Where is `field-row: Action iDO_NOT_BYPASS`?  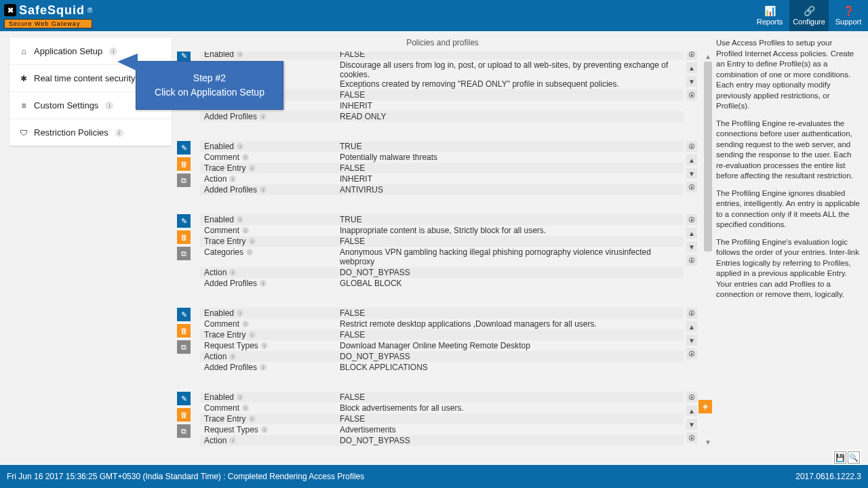
field-row: Action iDO_NOT_BYPASS is located at coordinates (442, 272).